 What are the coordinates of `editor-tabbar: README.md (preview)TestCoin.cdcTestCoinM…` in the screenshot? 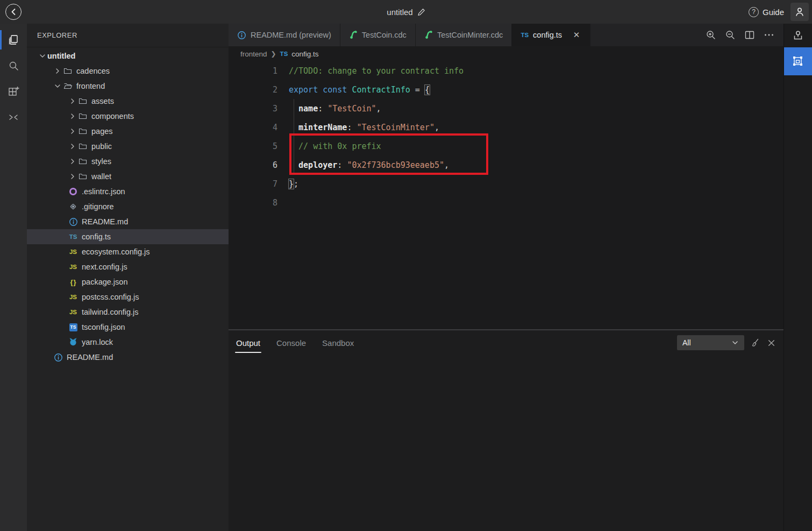 It's located at (506, 35).